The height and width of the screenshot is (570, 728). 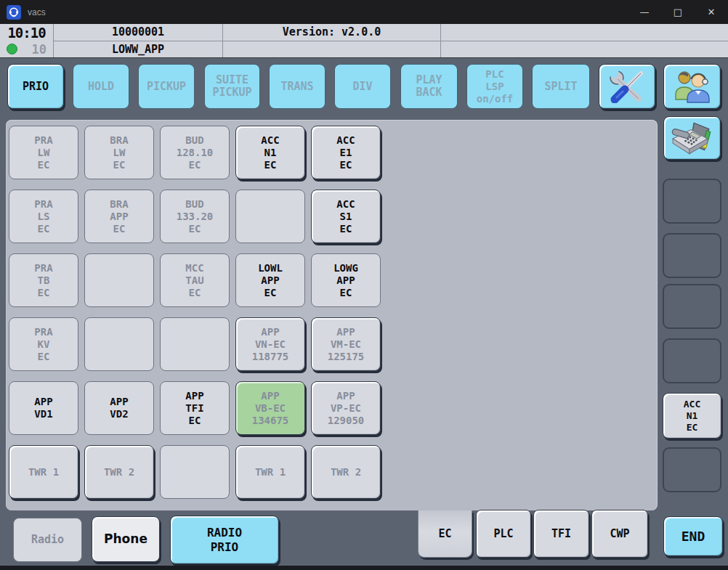 What do you see at coordinates (12, 49) in the screenshot?
I see `status-dot` at bounding box center [12, 49].